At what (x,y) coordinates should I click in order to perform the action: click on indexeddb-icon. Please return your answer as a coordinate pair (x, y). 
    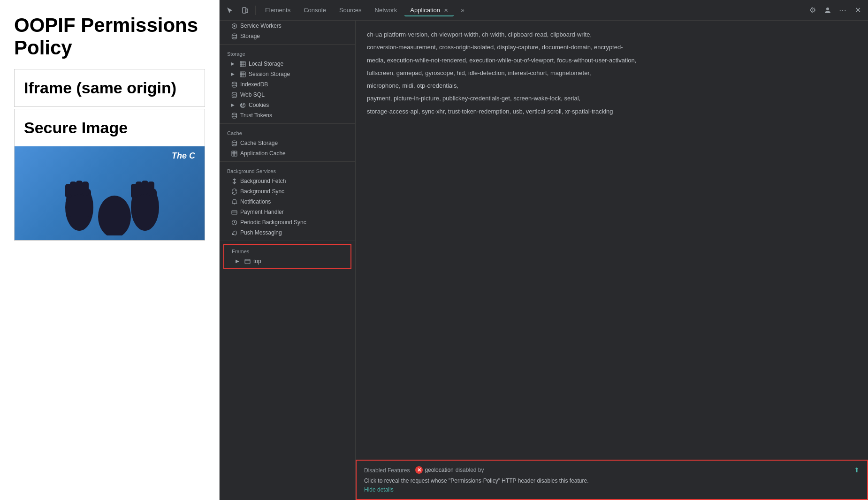
    Looking at the image, I should click on (234, 84).